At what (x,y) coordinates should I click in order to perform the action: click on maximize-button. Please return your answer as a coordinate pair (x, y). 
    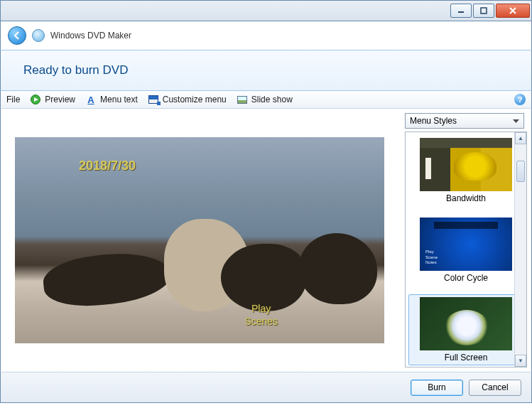
    Looking at the image, I should click on (484, 11).